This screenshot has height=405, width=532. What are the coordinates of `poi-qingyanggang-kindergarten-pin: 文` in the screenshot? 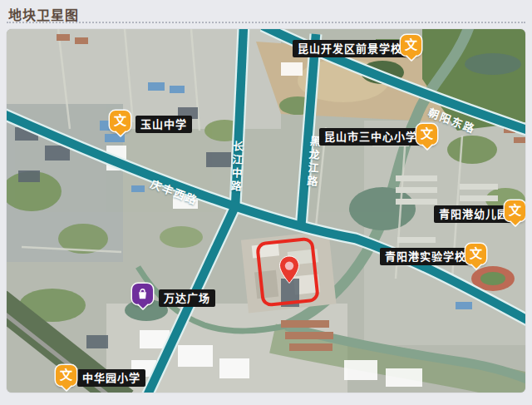 It's located at (515, 211).